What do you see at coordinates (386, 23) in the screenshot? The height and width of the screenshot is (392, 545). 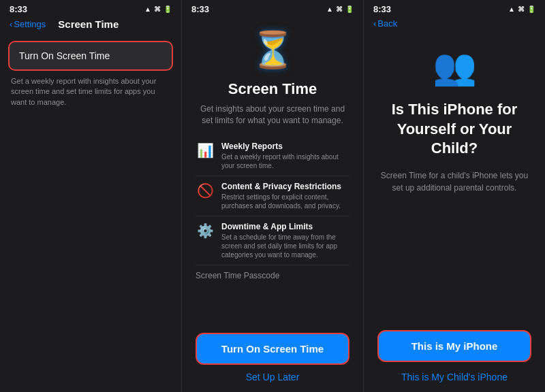 I see `back-link-3: ‹ Back` at bounding box center [386, 23].